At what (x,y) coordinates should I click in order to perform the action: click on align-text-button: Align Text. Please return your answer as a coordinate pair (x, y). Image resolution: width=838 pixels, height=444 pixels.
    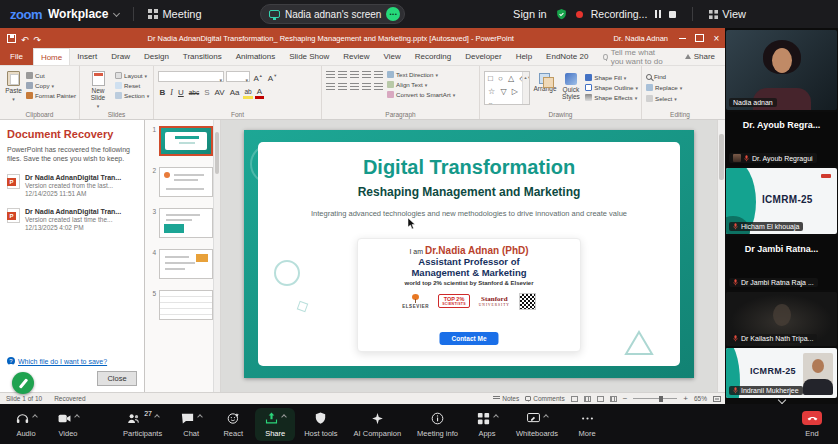
    Looking at the image, I should click on (421, 84).